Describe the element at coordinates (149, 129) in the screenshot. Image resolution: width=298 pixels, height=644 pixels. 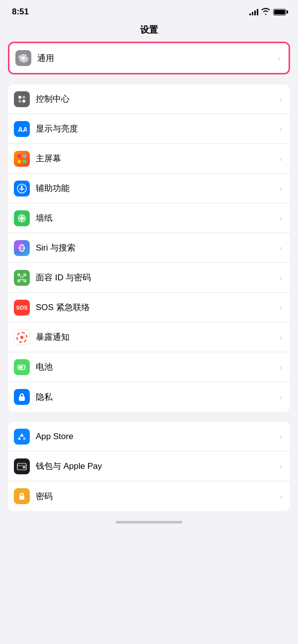
I see `settings-item-display: AA 显示与亮度 ›` at that location.